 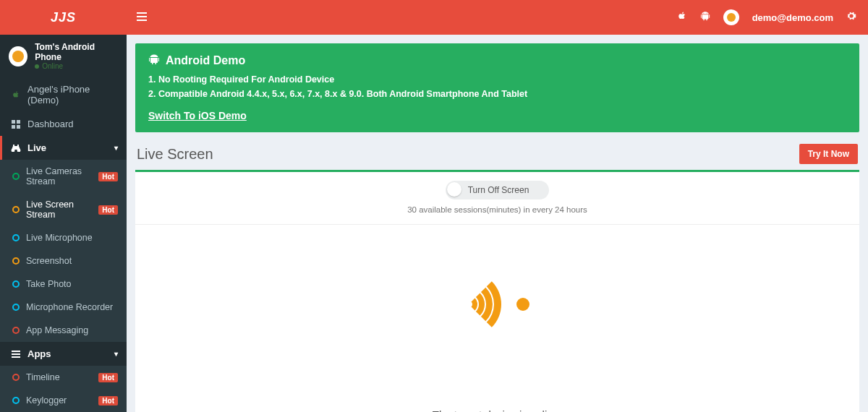 What do you see at coordinates (64, 56) in the screenshot?
I see `device-selector: Tom's Android Phone Online` at bounding box center [64, 56].